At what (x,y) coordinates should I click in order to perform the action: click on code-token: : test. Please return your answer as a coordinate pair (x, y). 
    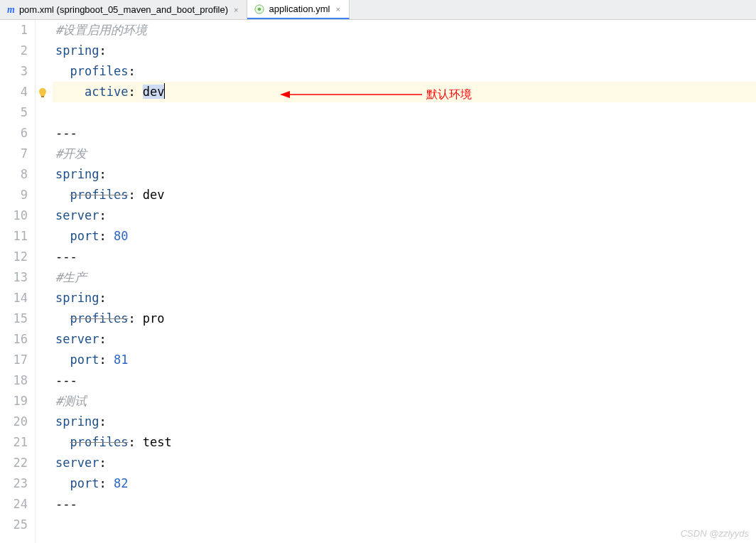
    Looking at the image, I should click on (149, 442).